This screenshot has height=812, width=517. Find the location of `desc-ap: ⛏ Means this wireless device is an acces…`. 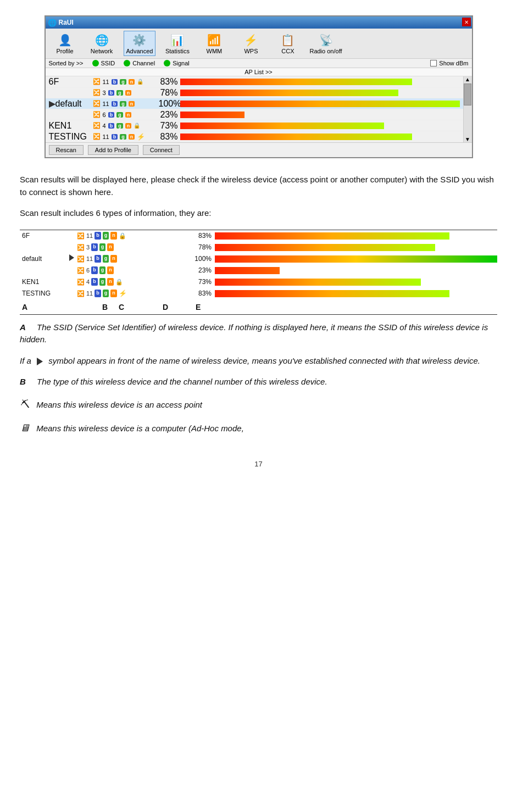

desc-ap: ⛏ Means this wireless device is an acces… is located at coordinates (258, 404).